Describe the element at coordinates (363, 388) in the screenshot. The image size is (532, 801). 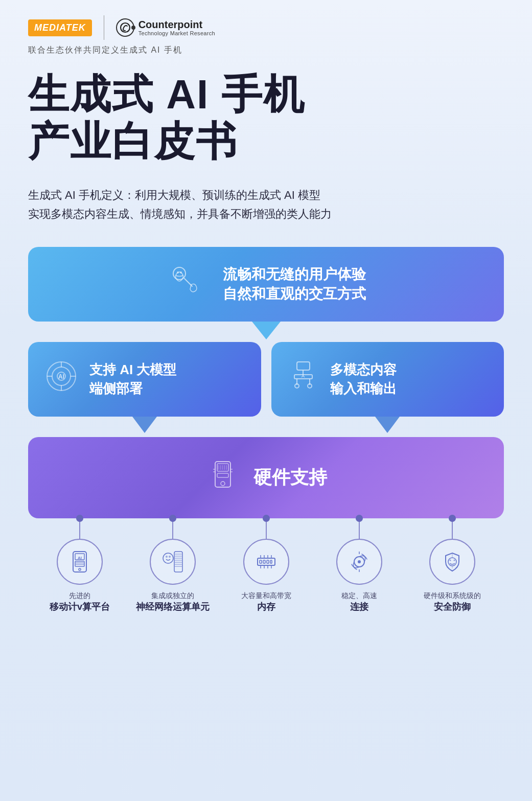
I see `right-mid-line2: 输入和输出` at that location.